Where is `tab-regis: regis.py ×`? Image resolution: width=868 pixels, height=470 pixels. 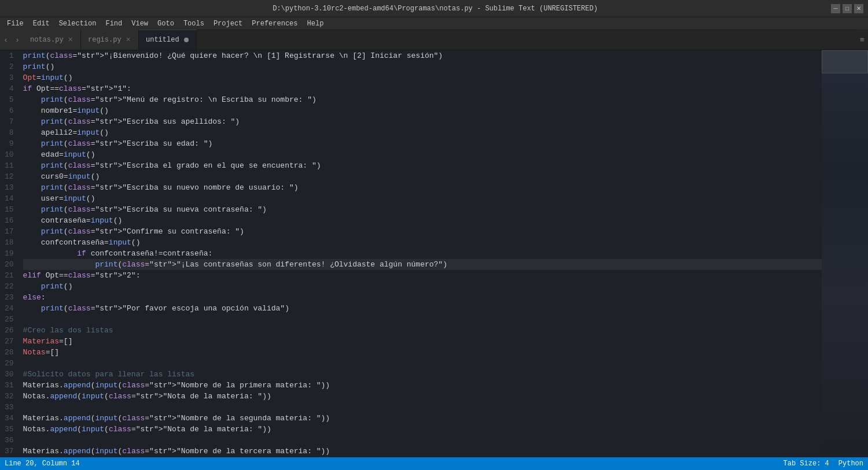 tab-regis: regis.py × is located at coordinates (110, 39).